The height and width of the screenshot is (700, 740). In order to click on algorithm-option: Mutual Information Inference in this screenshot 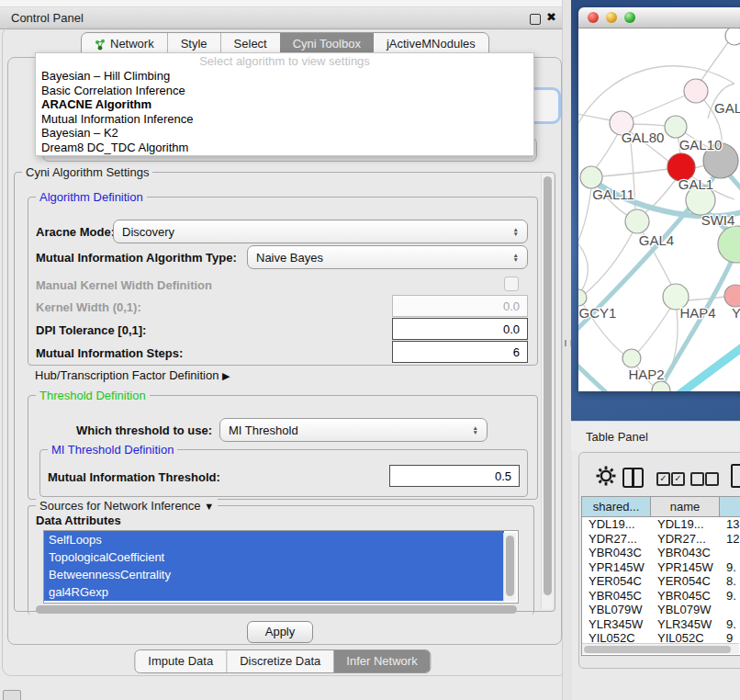, I will do `click(285, 119)`.